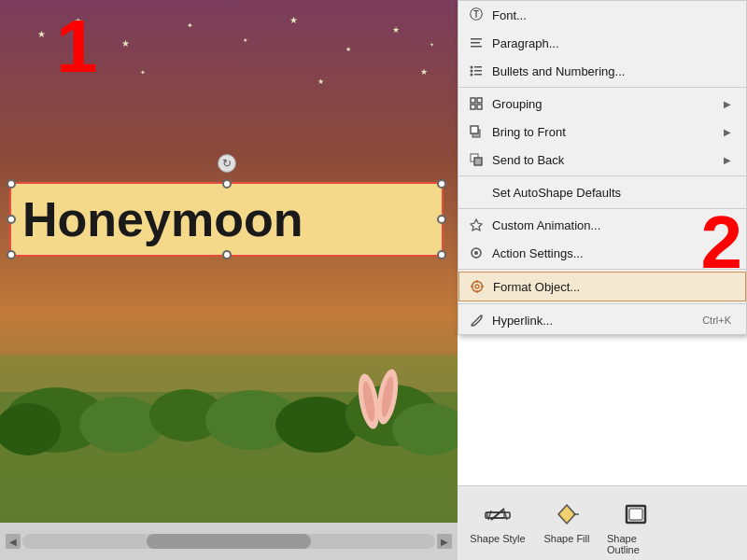  Describe the element at coordinates (476, 320) in the screenshot. I see `hyperlink-icon` at that location.